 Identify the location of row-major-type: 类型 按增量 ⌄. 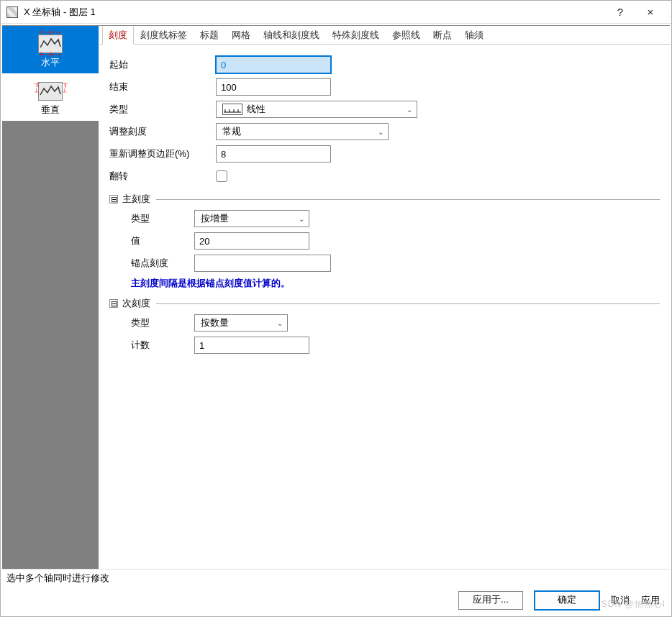
(384, 219).